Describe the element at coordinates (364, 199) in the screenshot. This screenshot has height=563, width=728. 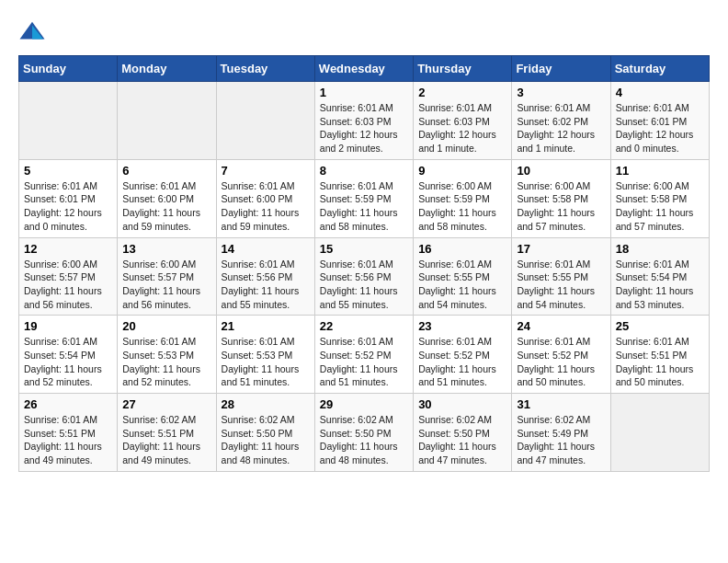
I see `calendar-week-row: 5Sunrise: 6:01 AMSunset: 6:01 PMDaylight…` at that location.